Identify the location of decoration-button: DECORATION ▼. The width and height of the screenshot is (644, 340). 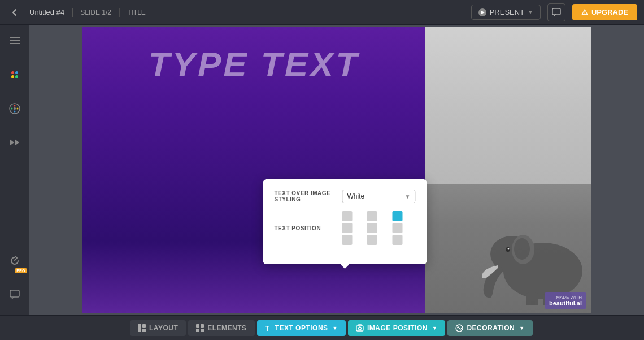
(490, 328).